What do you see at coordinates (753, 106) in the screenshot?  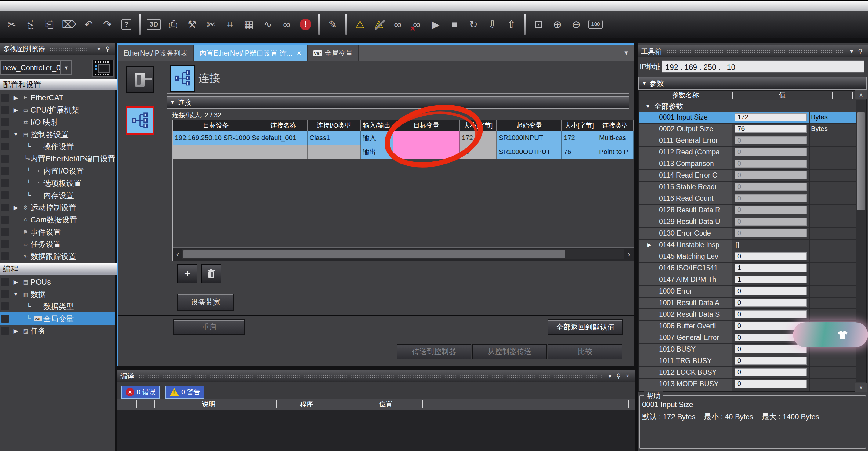 I see `all-parameters-group: ▼ 全部参数` at bounding box center [753, 106].